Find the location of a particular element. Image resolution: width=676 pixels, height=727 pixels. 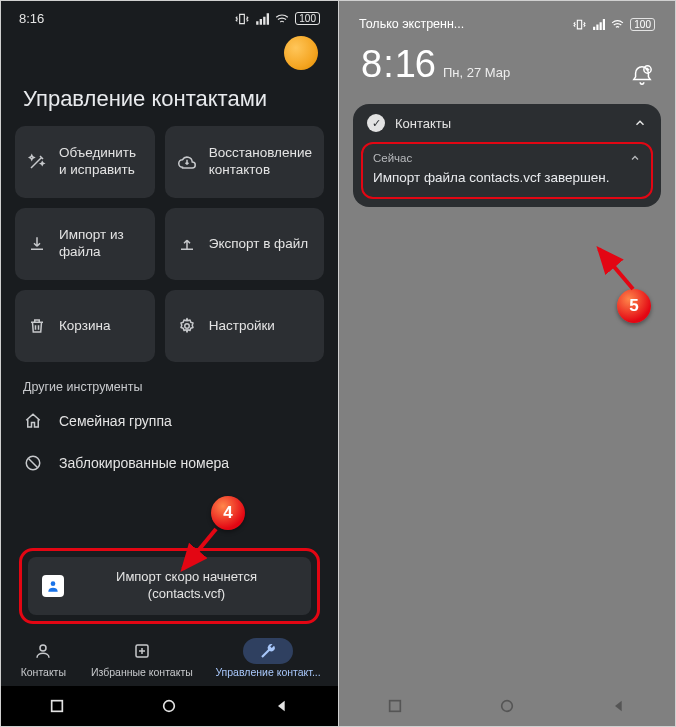

notification-time-row: Сейчас is located at coordinates (507, 158).